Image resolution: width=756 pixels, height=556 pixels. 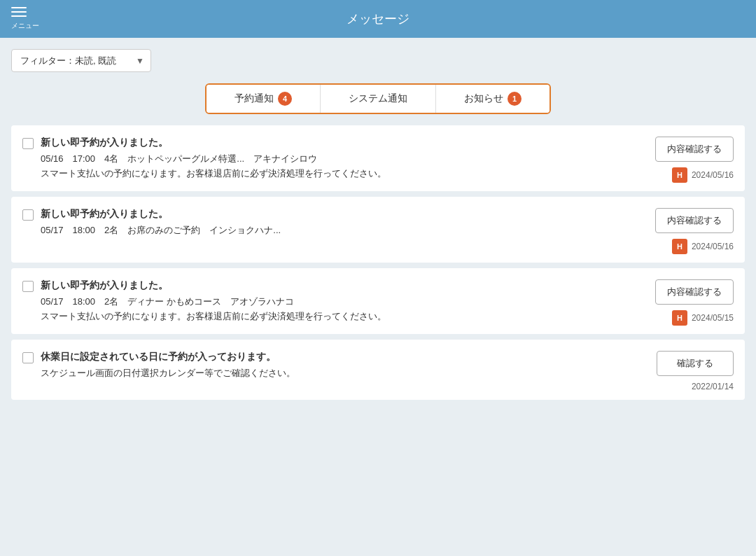 I want to click on tab-news: お知らせ 1, so click(x=493, y=99).